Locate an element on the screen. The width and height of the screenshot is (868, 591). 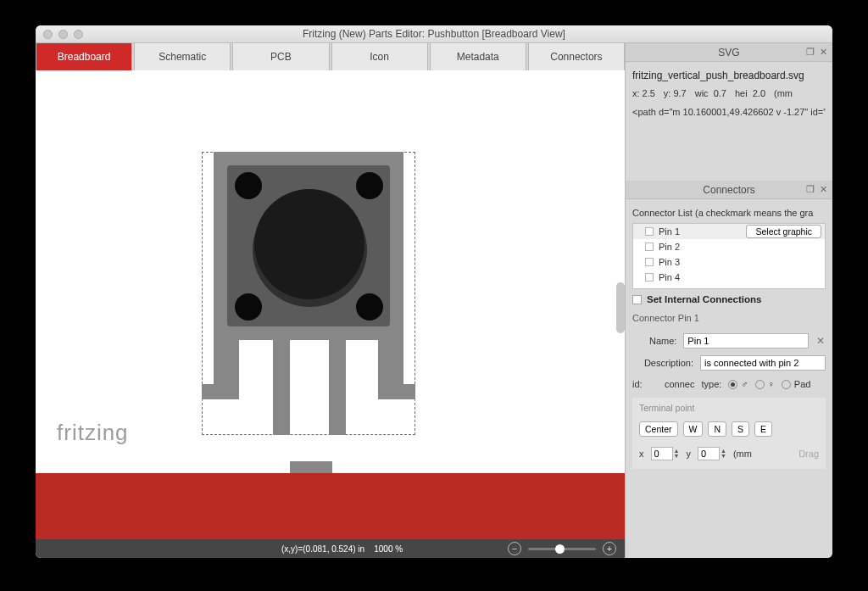
breadboard-pin-stub is located at coordinates (311, 467).